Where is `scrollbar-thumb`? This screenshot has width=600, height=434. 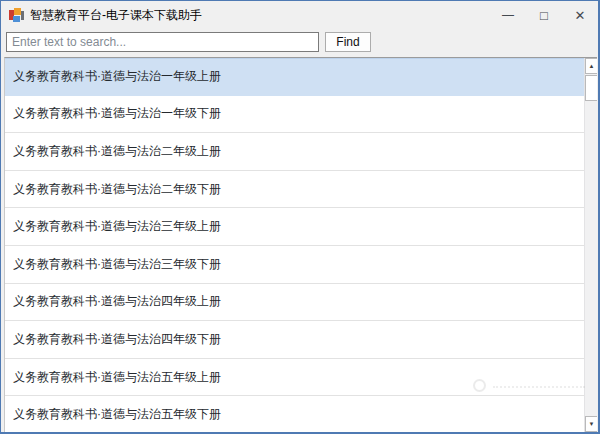 scrollbar-thumb is located at coordinates (591, 88).